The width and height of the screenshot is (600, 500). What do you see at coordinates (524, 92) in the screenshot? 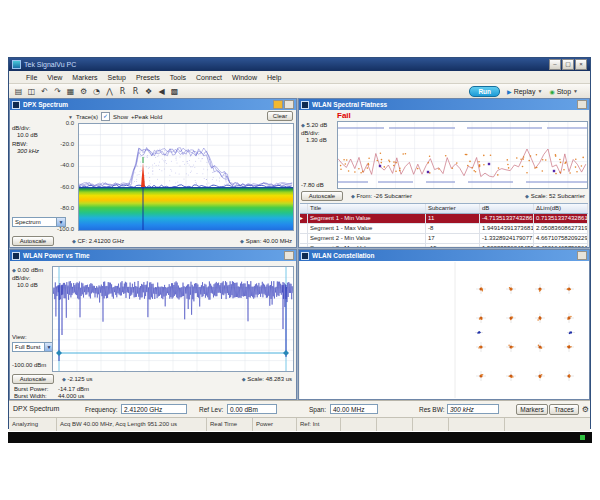
I see `replay-button: ▶ Replay ▼` at bounding box center [524, 92].